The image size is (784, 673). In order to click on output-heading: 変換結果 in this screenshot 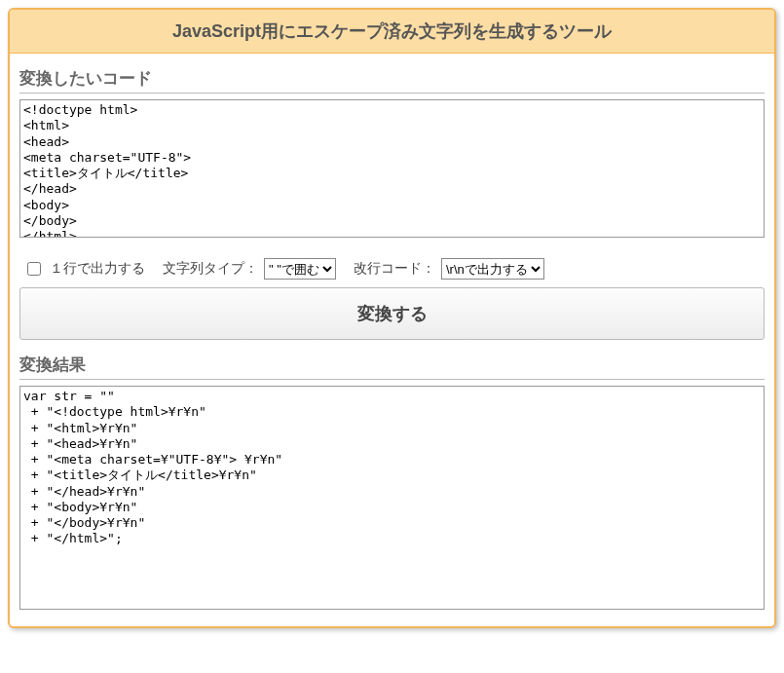, I will do `click(392, 366)`.